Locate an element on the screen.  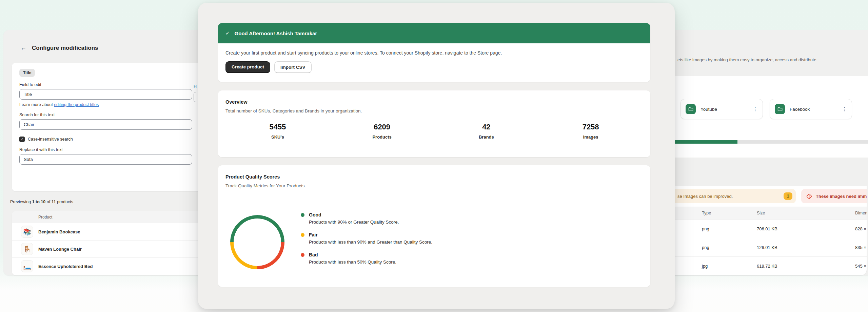
legend-item-fair: Fair Products with less than 90% and Gre… is located at coordinates (367, 238).